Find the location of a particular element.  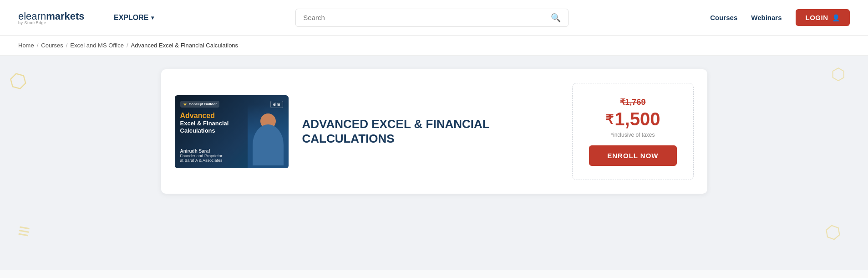

breadcrumb: Home / Courses / Excel and MS Office / A… is located at coordinates (434, 46).